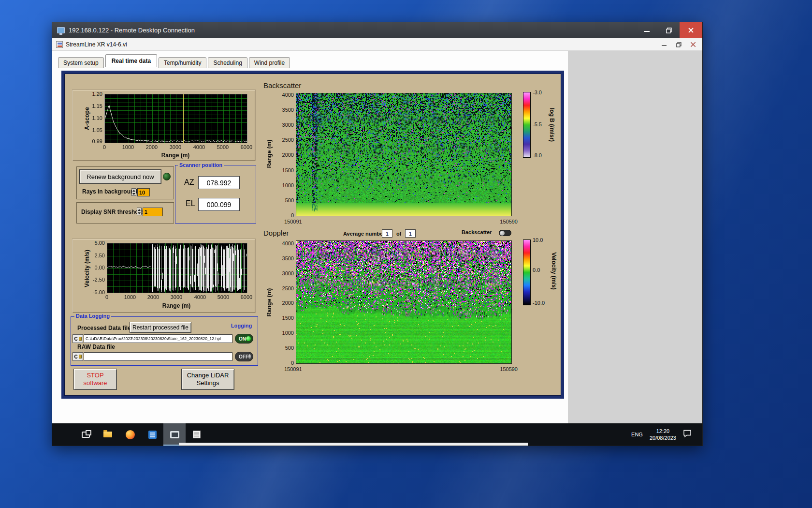 The width and height of the screenshot is (812, 508). Describe the element at coordinates (131, 61) in the screenshot. I see `tab-real-time-data: Real time data` at that location.